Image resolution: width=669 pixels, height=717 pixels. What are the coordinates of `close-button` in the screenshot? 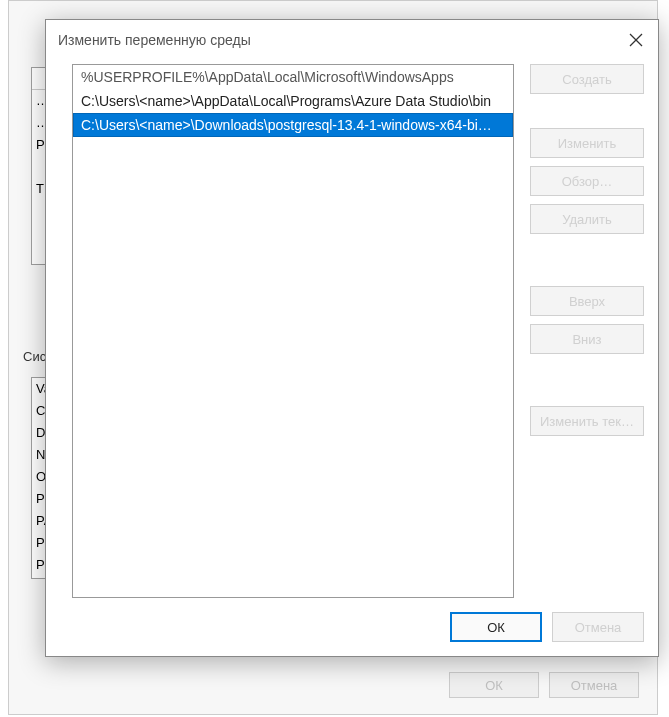 It's located at (636, 40).